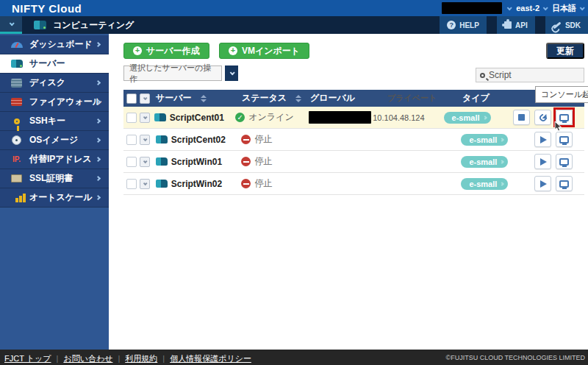  What do you see at coordinates (61, 44) in the screenshot?
I see `sidebar-item-label: ダッシュボード` at bounding box center [61, 44].